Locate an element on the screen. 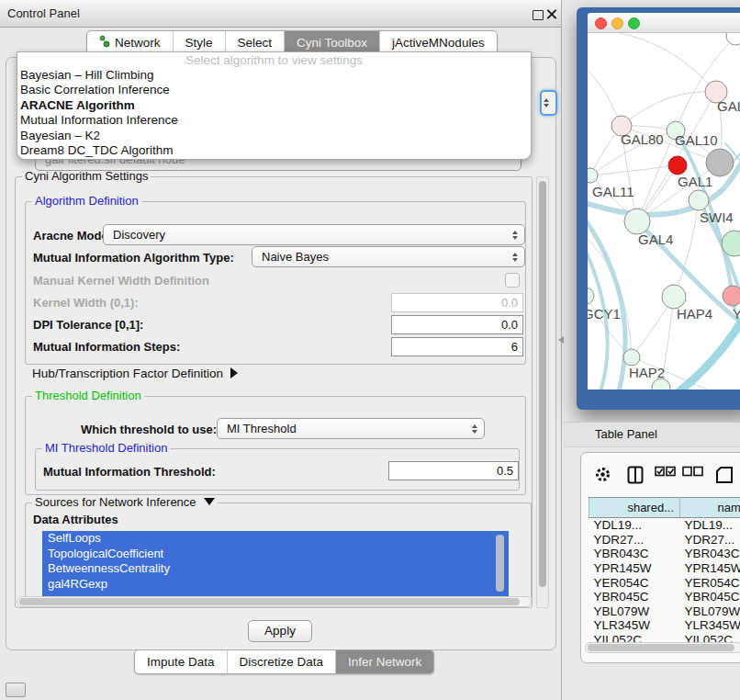 The height and width of the screenshot is (700, 740). mi-threshold-group: MI Threshold Definition Mutual Informati… is located at coordinates (277, 469).